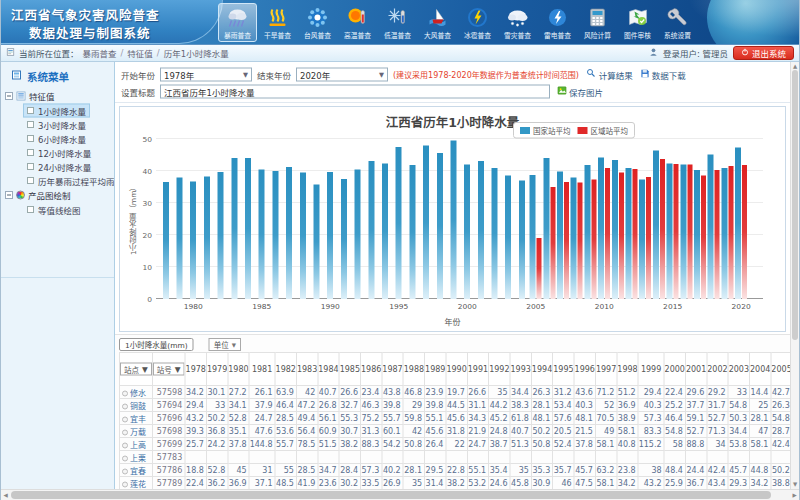 This screenshot has height=500, width=800. I want to click on table-row: 宜丰5769643.250.252.824.728.549.456.155.37…, so click(456, 418).